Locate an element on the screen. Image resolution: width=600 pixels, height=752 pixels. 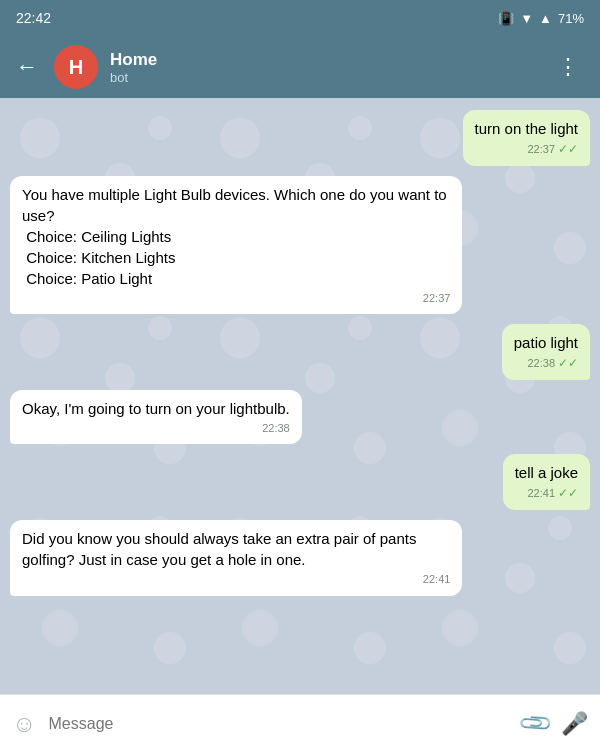
back-button: ← is located at coordinates (27, 67).